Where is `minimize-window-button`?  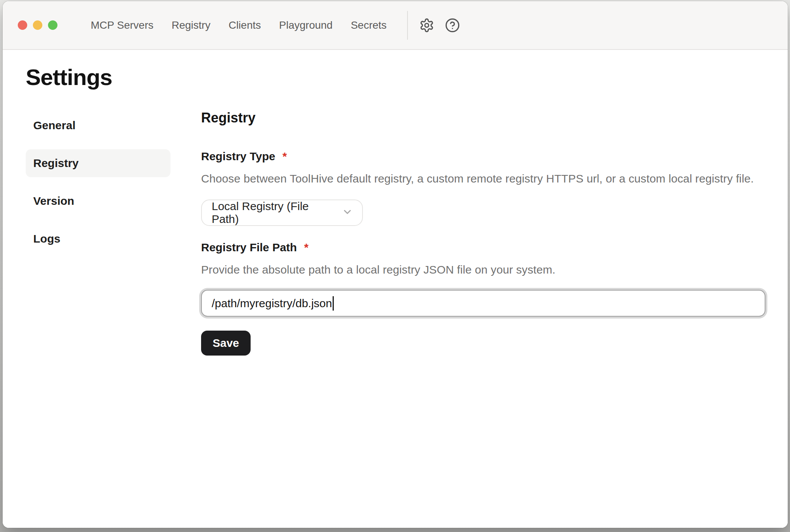 minimize-window-button is located at coordinates (38, 25).